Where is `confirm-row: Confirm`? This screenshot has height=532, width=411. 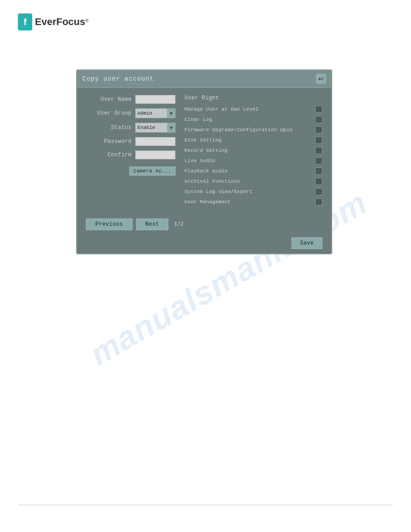
confirm-row: Confirm is located at coordinates (131, 155).